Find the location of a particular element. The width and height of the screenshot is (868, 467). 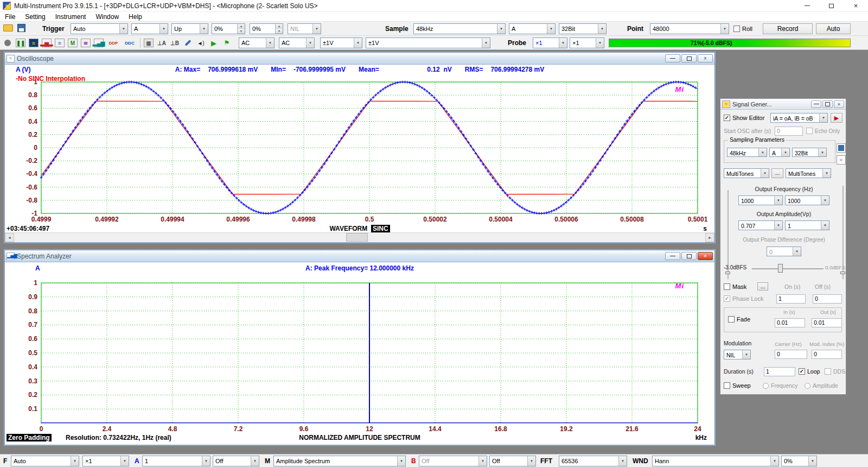

auto-scale-button: Auto is located at coordinates (833, 29).